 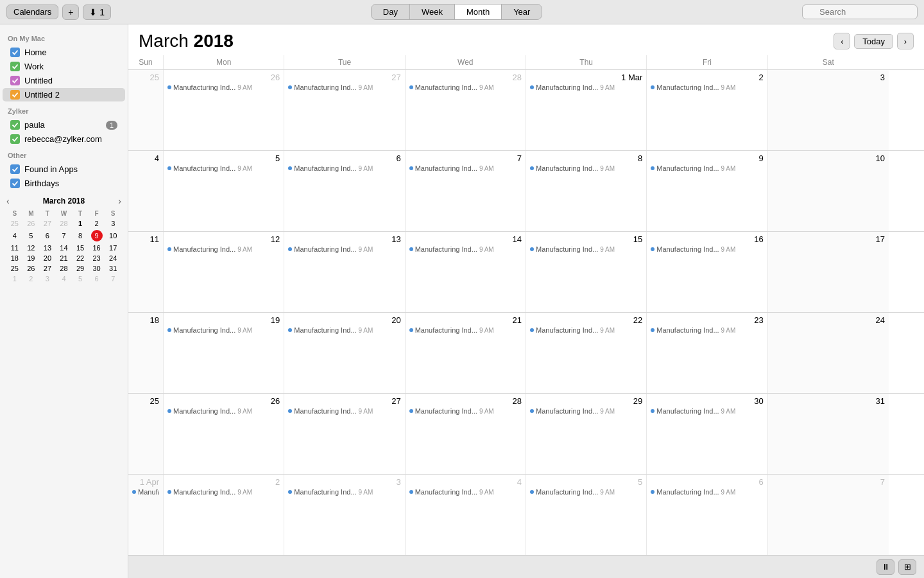 What do you see at coordinates (224, 434) in the screenshot?
I see `cal-cell-mar26: 26Manufacturing Ind...9 AM` at bounding box center [224, 434].